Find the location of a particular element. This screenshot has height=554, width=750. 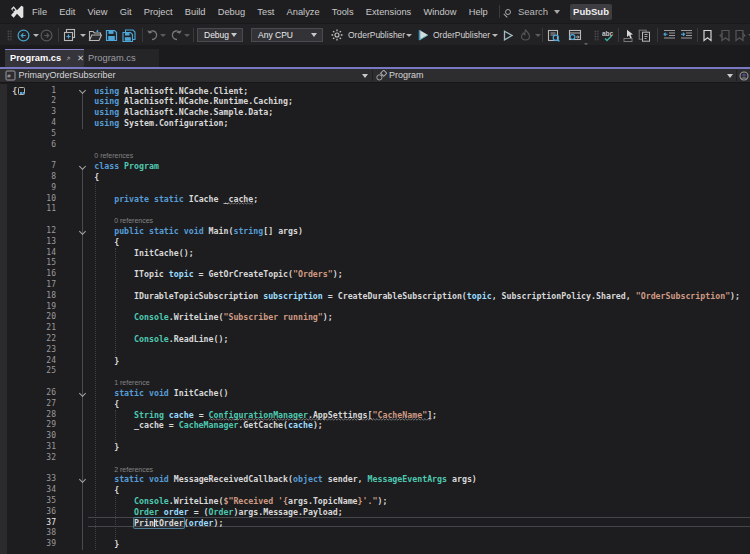

menu-extensions: Extensions is located at coordinates (389, 12).